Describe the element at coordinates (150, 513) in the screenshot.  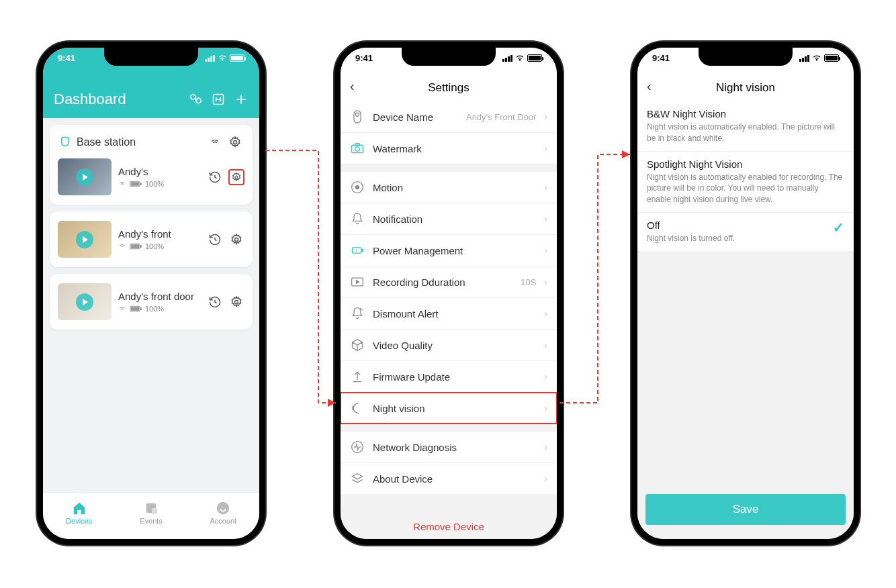
I see `tab-events: Events` at that location.